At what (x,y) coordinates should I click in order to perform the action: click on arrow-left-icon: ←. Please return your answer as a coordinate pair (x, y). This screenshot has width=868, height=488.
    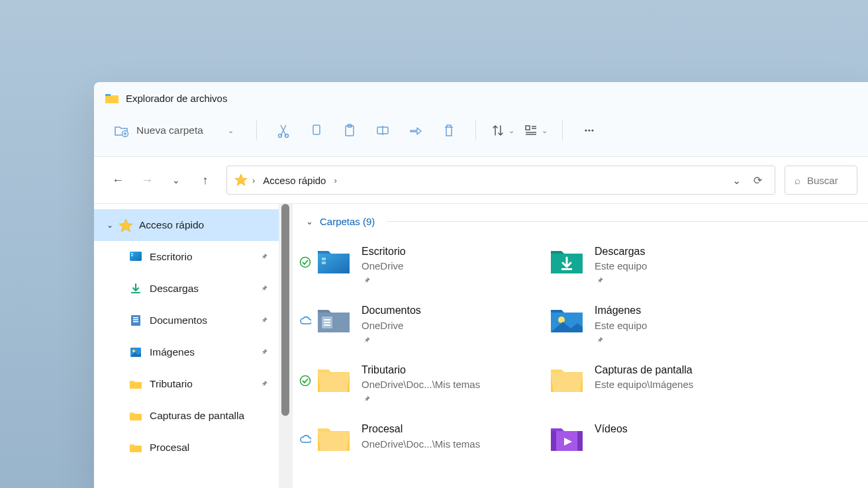
    Looking at the image, I should click on (118, 180).